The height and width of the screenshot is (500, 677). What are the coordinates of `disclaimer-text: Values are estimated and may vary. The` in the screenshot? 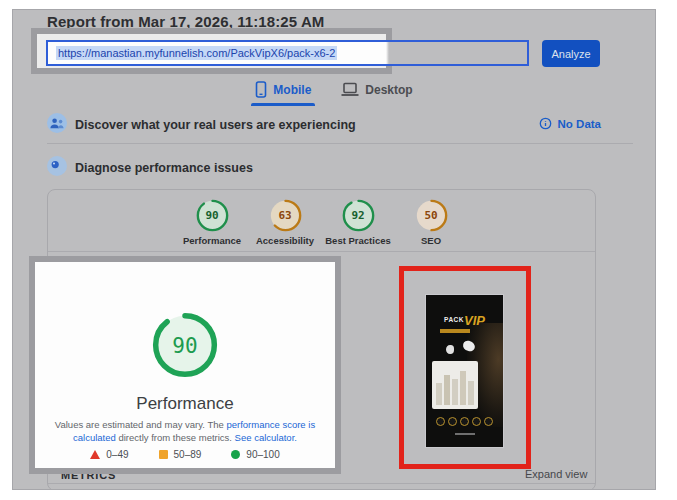 It's located at (141, 424).